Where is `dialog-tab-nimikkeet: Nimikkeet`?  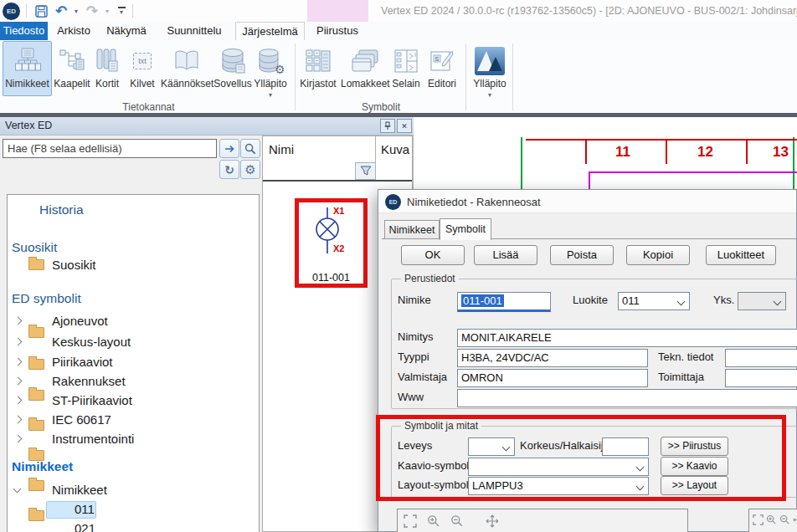 dialog-tab-nimikkeet: Nimikkeet is located at coordinates (412, 229).